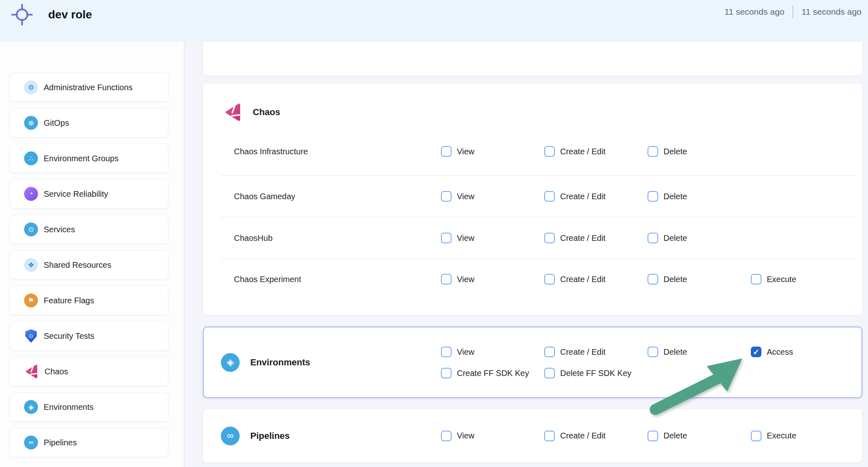 This screenshot has height=467, width=868. What do you see at coordinates (31, 336) in the screenshot?
I see `shield-icon: ⊙` at bounding box center [31, 336].